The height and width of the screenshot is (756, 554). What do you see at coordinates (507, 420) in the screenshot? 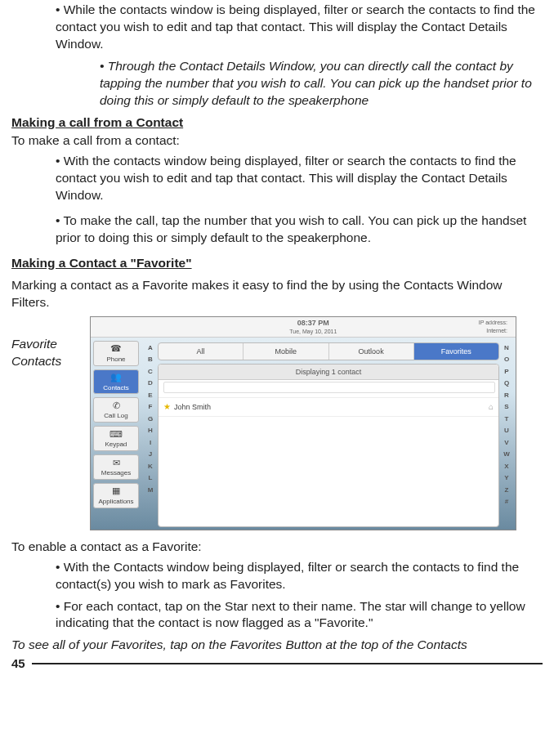
I see `alpha-letter: T` at bounding box center [507, 420].